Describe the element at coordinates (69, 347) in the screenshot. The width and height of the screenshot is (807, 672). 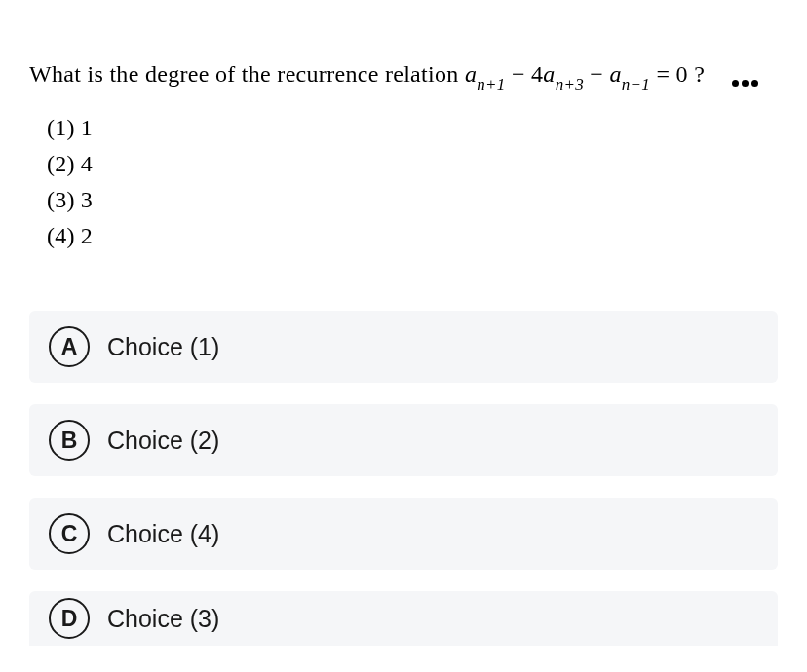
I see `letter-circle-a: A` at that location.